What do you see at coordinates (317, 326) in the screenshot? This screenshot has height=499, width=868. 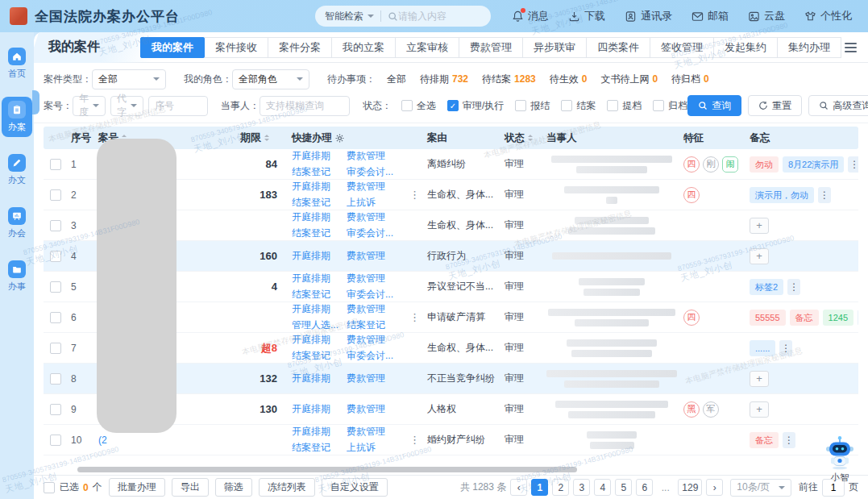 I see `action-link: 管理人选...` at bounding box center [317, 326].